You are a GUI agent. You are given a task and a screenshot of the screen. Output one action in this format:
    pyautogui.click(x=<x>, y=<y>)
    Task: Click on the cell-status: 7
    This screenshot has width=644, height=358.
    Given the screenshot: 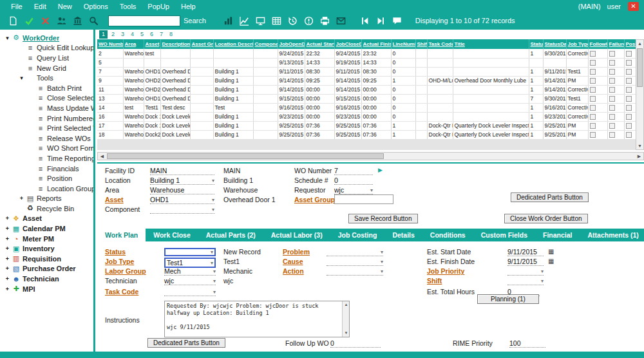 What is the action you would take?
    pyautogui.click(x=536, y=99)
    